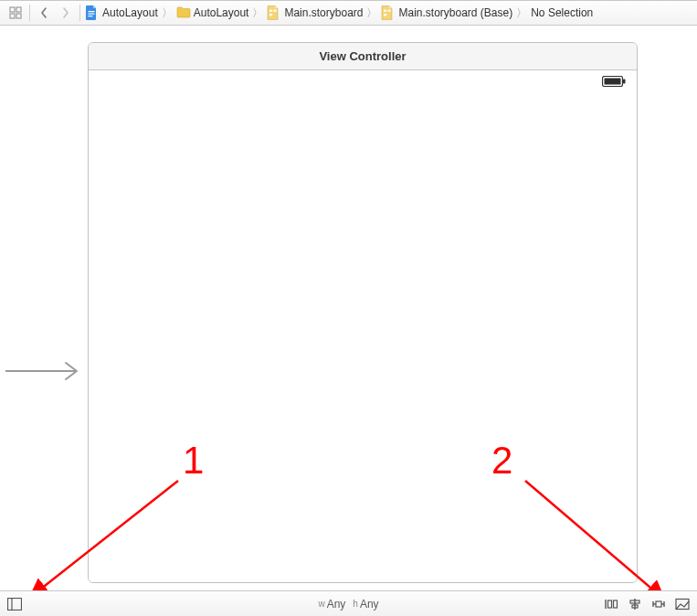  What do you see at coordinates (323, 13) in the screenshot?
I see `breadcrumb-label: Main.storyboard` at bounding box center [323, 13].